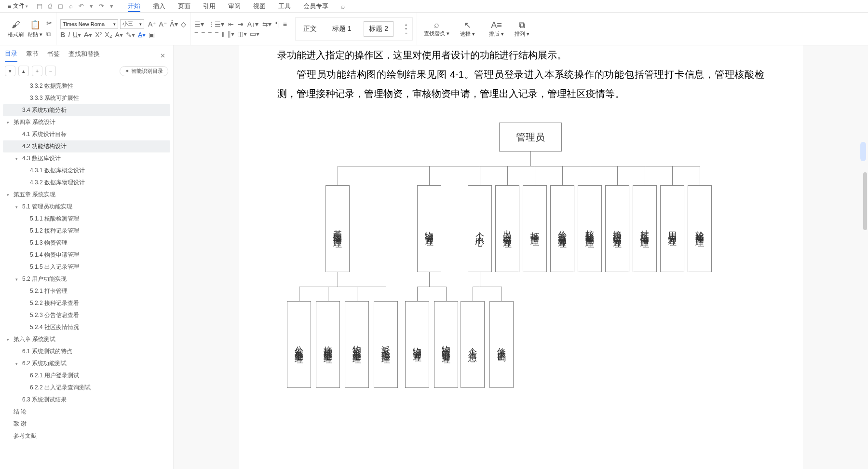 The image size is (868, 469). I want to click on find-replace-button: ⌕查找替换 ▾, so click(437, 29).